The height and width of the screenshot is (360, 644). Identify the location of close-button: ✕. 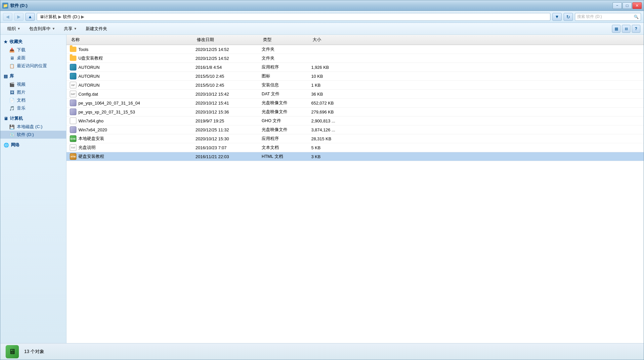
(637, 6).